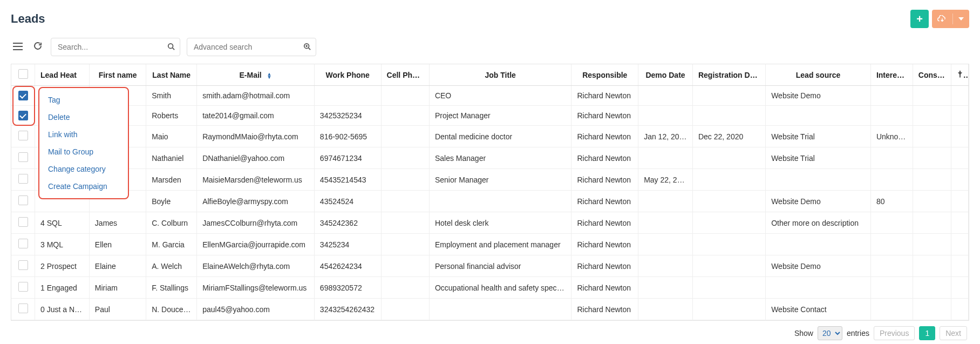 The width and height of the screenshot is (980, 344). Describe the element at coordinates (818, 96) in the screenshot. I see `cell-lead-source: Website Demo` at that location.